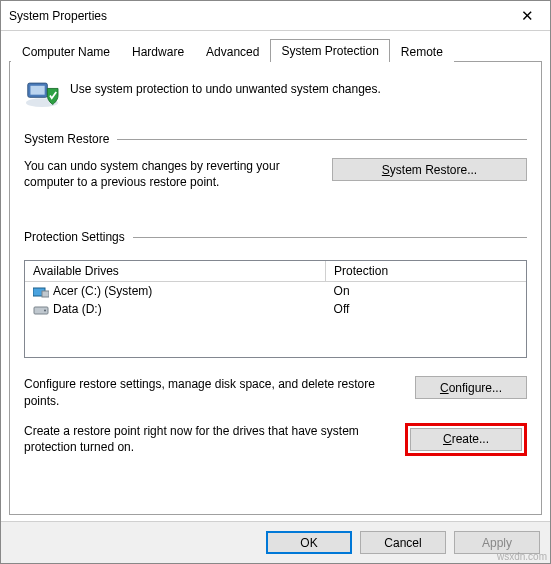  Describe the element at coordinates (426, 292) in the screenshot. I see `drive-status-cell: On` at that location.